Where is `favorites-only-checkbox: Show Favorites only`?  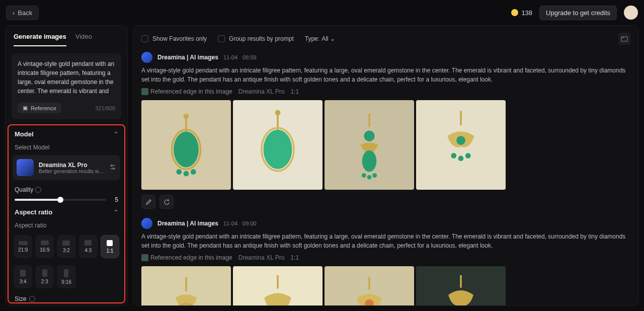
favorites-only-checkbox: Show Favorites only is located at coordinates (174, 39).